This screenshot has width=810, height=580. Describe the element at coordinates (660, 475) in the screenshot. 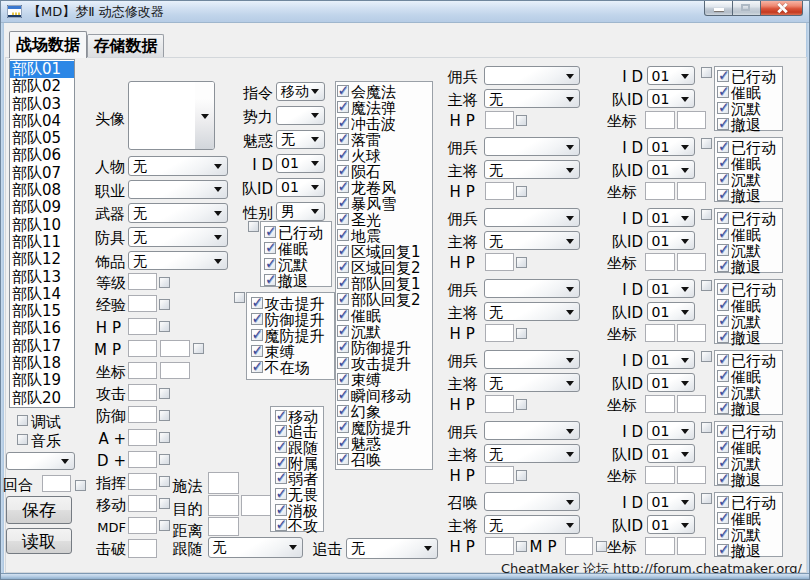

I see `squad-6-coord-field-x` at that location.